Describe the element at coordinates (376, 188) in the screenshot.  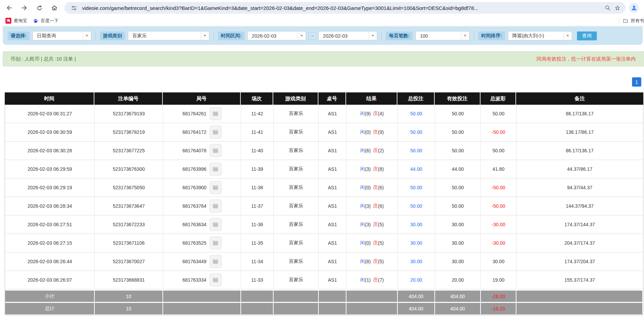
I see `result-banker-label: 庄` at that location.